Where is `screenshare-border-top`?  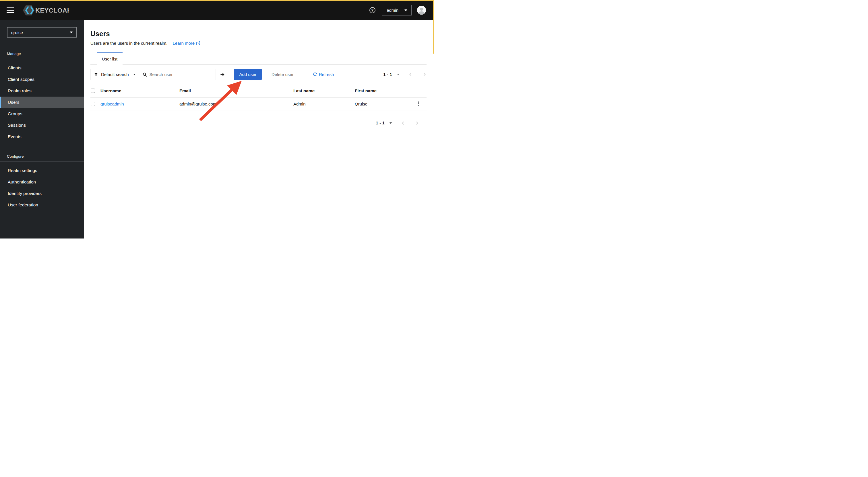
screenshare-border-top is located at coordinates (217, 1).